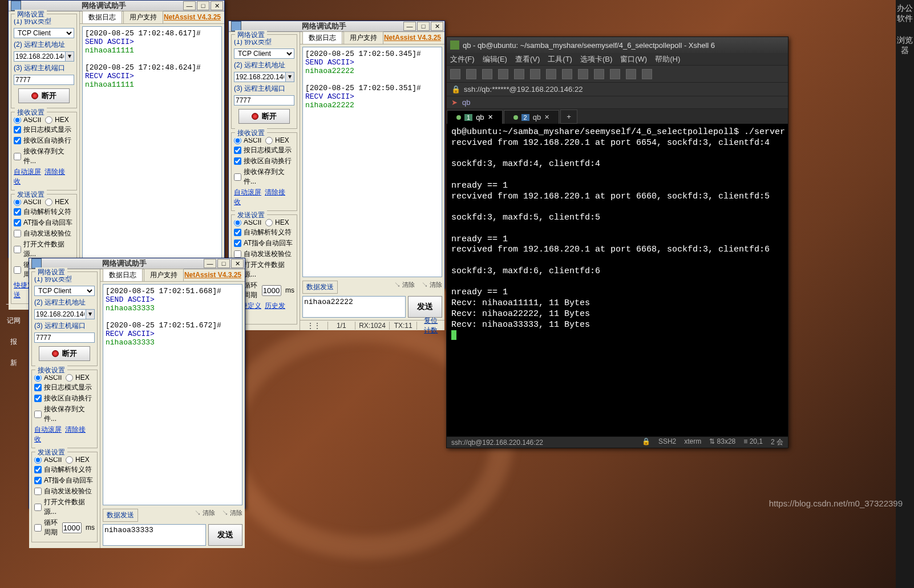  Describe the element at coordinates (14, 342) in the screenshot. I see `desktop-icon: 报` at that location.